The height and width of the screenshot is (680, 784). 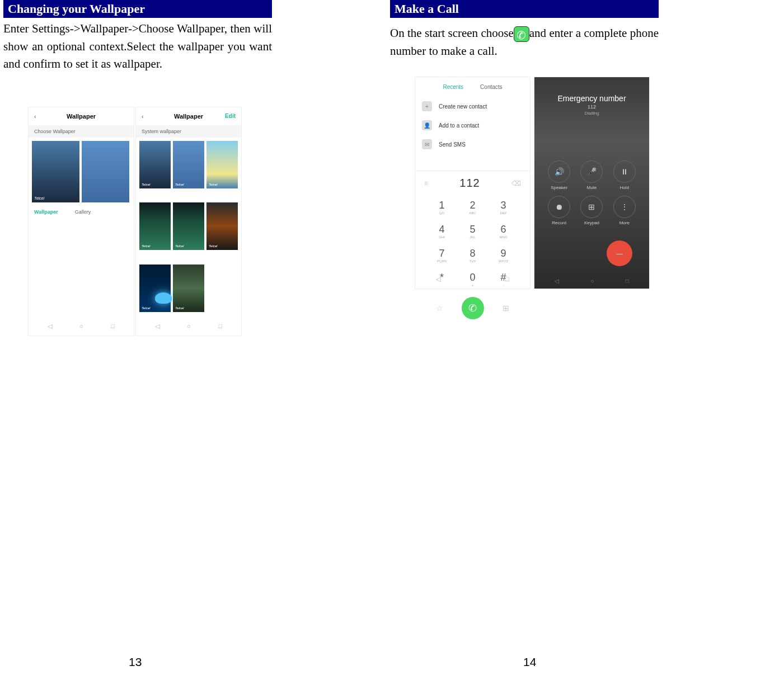 What do you see at coordinates (524, 9) in the screenshot?
I see `section-header-call: Make a Call` at bounding box center [524, 9].